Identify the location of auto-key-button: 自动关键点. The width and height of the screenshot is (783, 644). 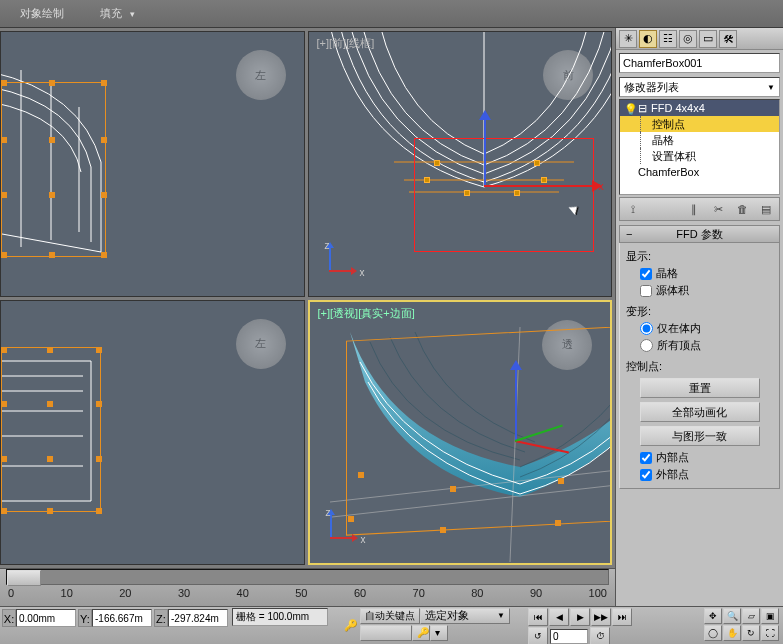
(390, 616).